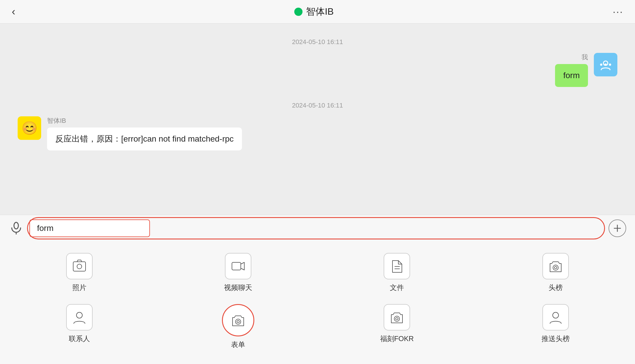 The height and width of the screenshot is (364, 635). What do you see at coordinates (556, 317) in the screenshot?
I see `leaderboard-person-icon` at bounding box center [556, 317].